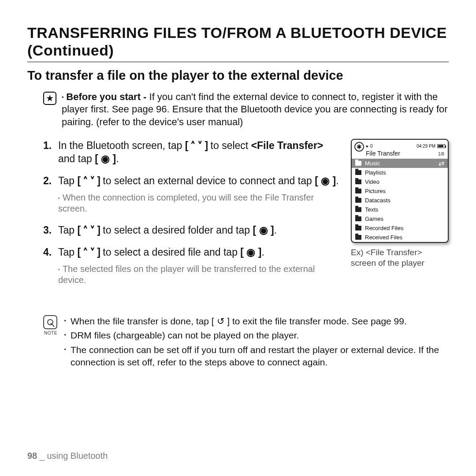 This screenshot has width=476, height=476. Describe the element at coordinates (238, 43) in the screenshot. I see `page-title: TRANSFERRING FILES TO/FROM A BLUETOOTH D…` at that location.